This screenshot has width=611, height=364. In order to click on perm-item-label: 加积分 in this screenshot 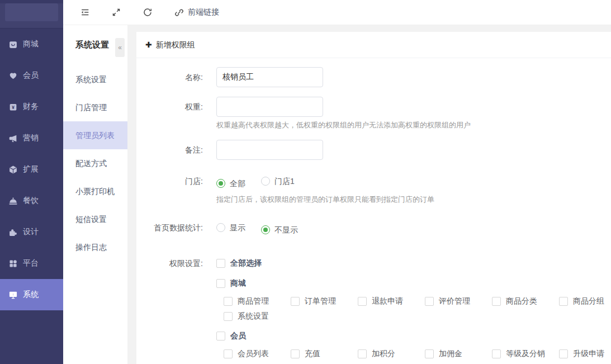, I will do `click(383, 354)`.